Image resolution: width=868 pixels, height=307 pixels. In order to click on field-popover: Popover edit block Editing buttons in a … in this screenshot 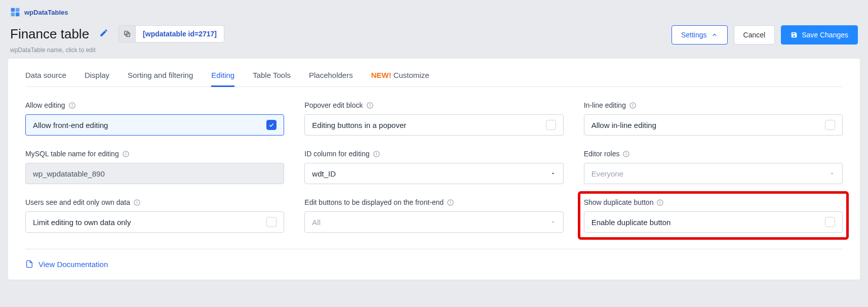, I will do `click(433, 118)`.